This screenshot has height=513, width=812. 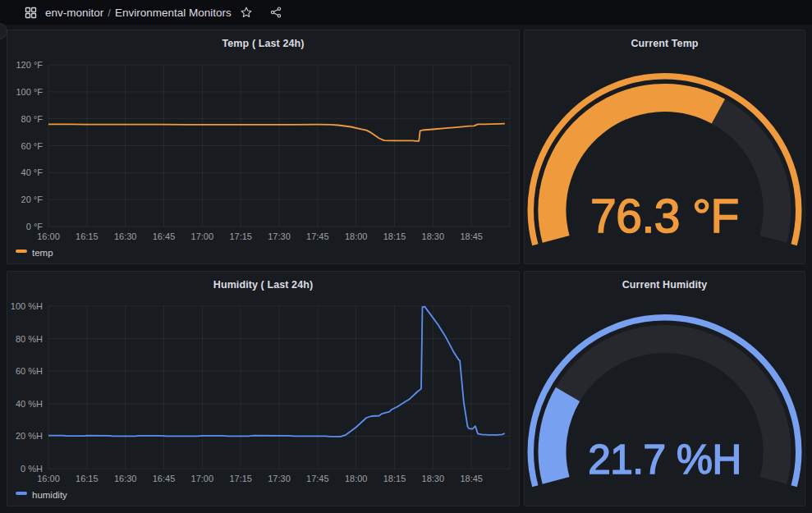 I want to click on top-nav: env-monitor / Environmental Monitors, so click(x=406, y=12).